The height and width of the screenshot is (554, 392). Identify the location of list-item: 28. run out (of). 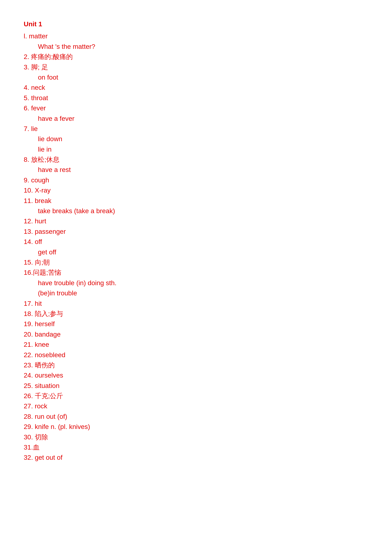
(196, 416).